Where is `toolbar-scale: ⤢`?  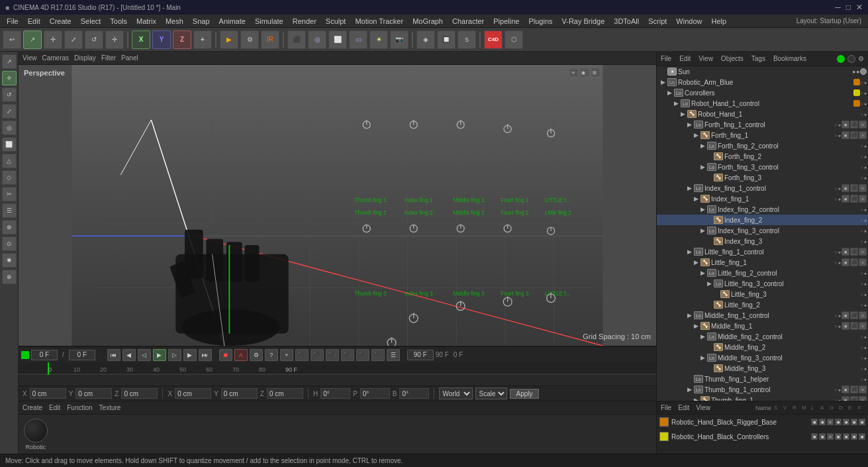
toolbar-scale: ⤢ is located at coordinates (73, 40).